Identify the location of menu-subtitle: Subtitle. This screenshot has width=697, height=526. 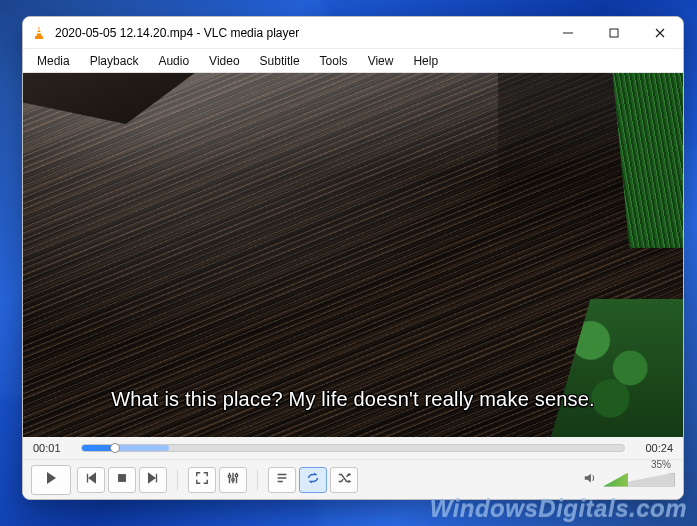
(280, 61).